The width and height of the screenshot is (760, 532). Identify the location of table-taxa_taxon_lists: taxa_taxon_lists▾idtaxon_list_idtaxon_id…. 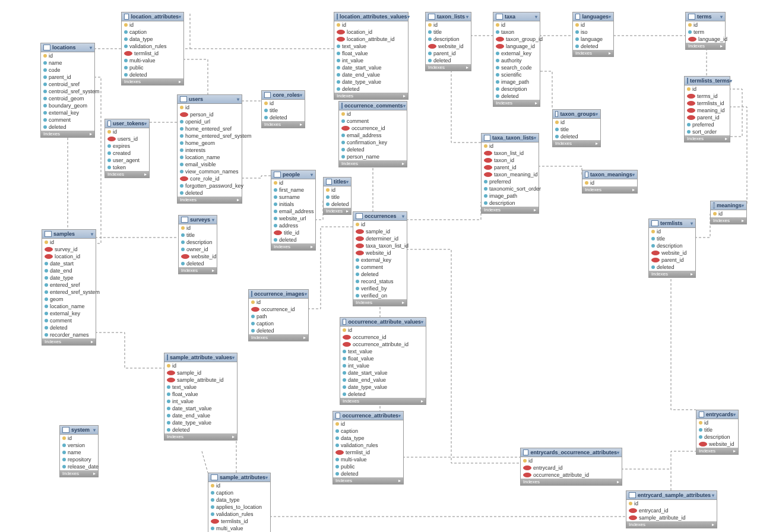
(510, 173).